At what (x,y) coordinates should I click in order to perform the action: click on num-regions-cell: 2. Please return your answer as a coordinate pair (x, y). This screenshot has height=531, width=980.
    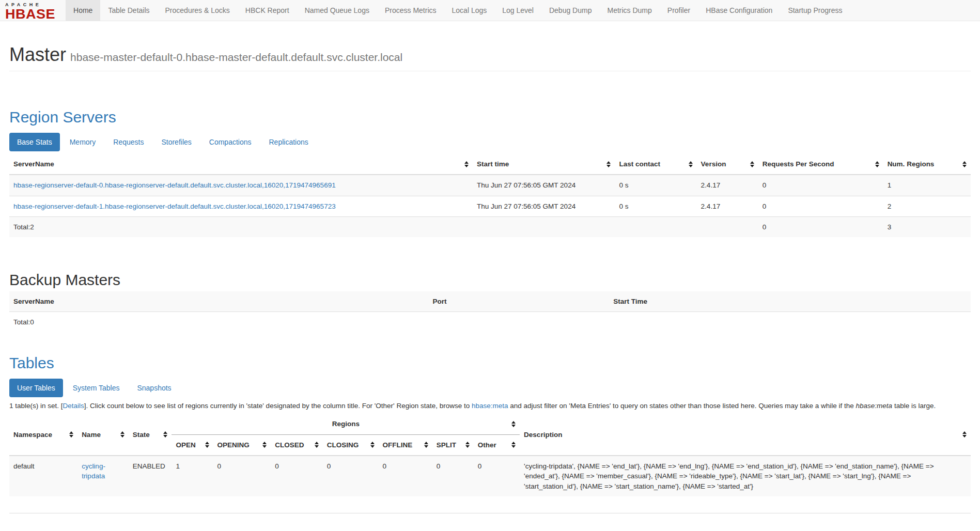
    Looking at the image, I should click on (927, 206).